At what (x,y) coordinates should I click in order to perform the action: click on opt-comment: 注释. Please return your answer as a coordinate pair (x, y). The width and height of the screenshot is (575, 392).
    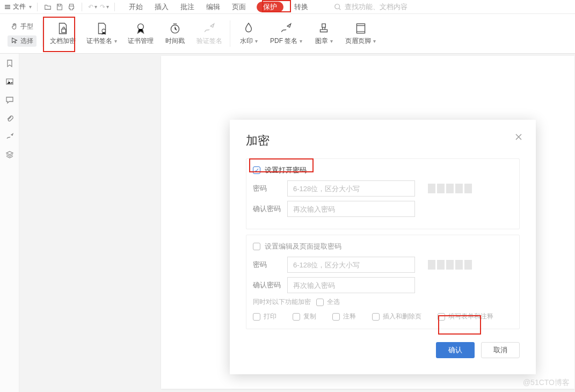
    Looking at the image, I should click on (344, 317).